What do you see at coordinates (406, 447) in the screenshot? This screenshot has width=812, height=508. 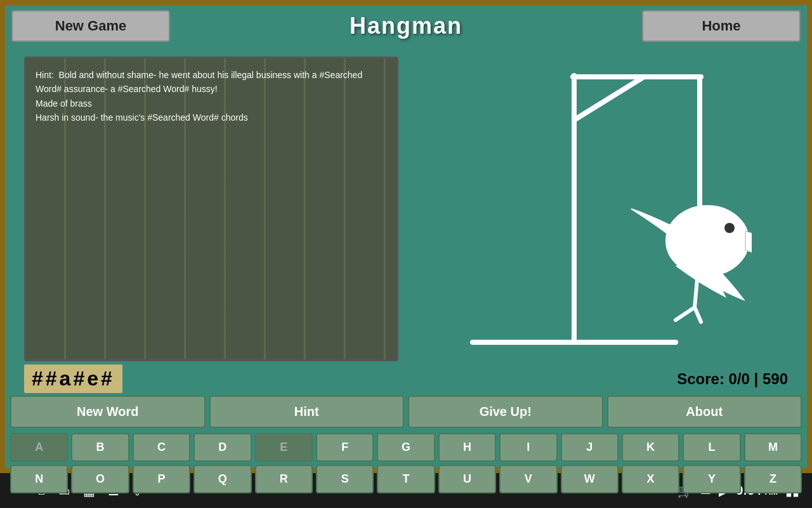 I see `keyboard-row-1: ABCDEFGHIJKLM` at bounding box center [406, 447].